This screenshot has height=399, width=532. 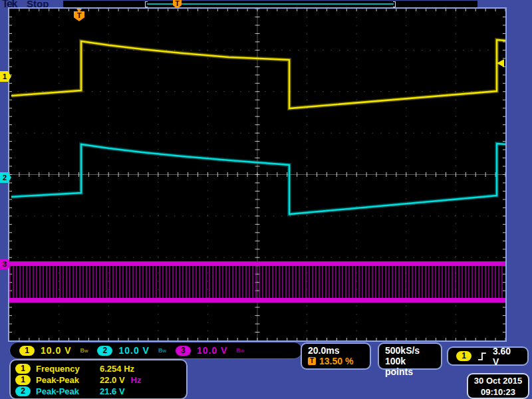 I want to click on measurement-source-badge: 2, so click(x=23, y=391).